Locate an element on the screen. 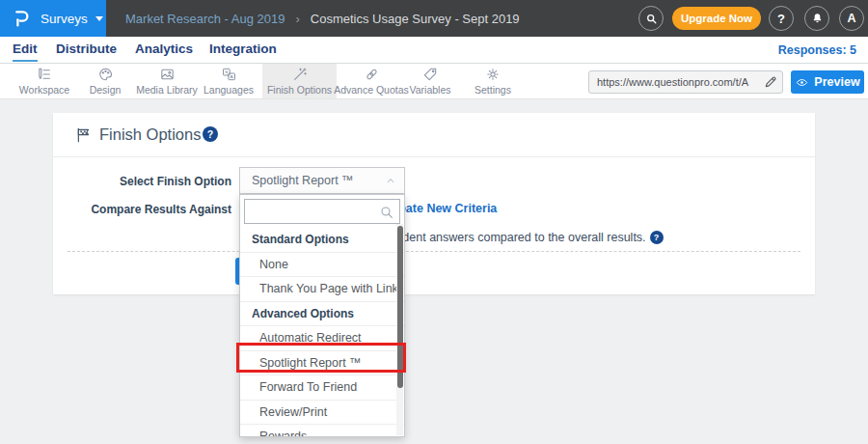 The width and height of the screenshot is (868, 444). eye-icon is located at coordinates (802, 83).